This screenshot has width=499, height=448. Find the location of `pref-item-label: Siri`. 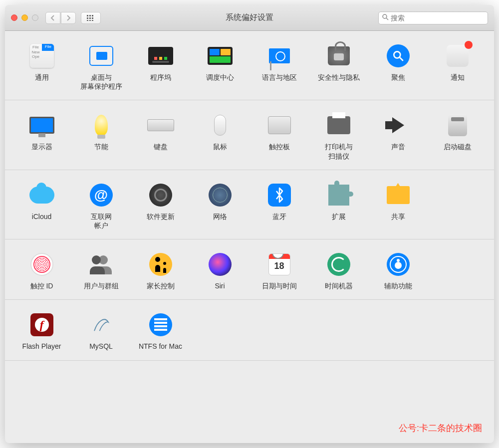

pref-item-label: Siri is located at coordinates (220, 286).